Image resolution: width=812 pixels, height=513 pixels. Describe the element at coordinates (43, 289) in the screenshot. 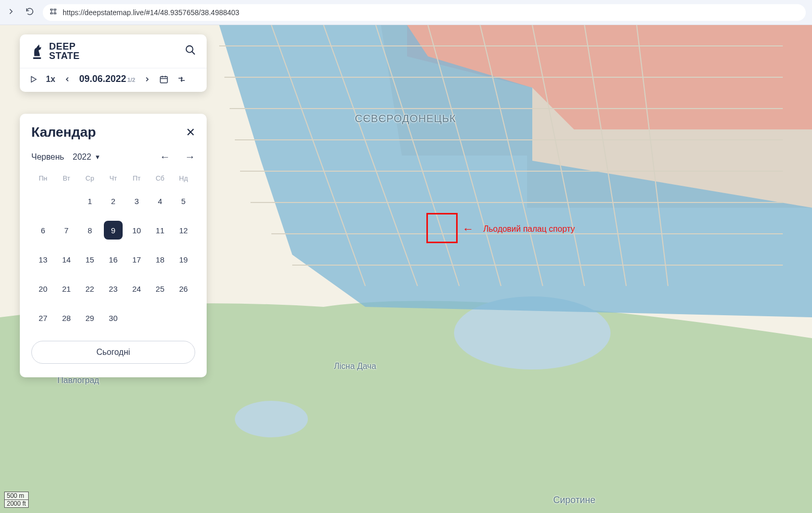

I see `calendar-day: 20` at that location.